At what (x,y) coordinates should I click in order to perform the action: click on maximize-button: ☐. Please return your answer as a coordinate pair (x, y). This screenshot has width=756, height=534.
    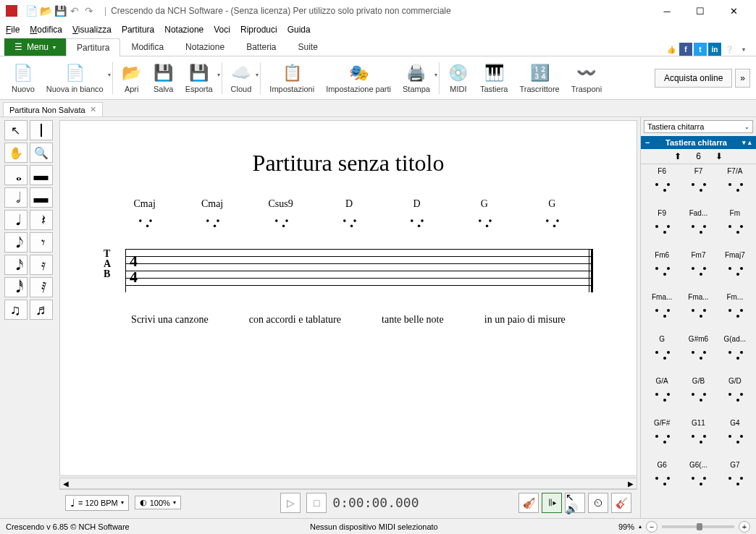
    Looking at the image, I should click on (700, 11).